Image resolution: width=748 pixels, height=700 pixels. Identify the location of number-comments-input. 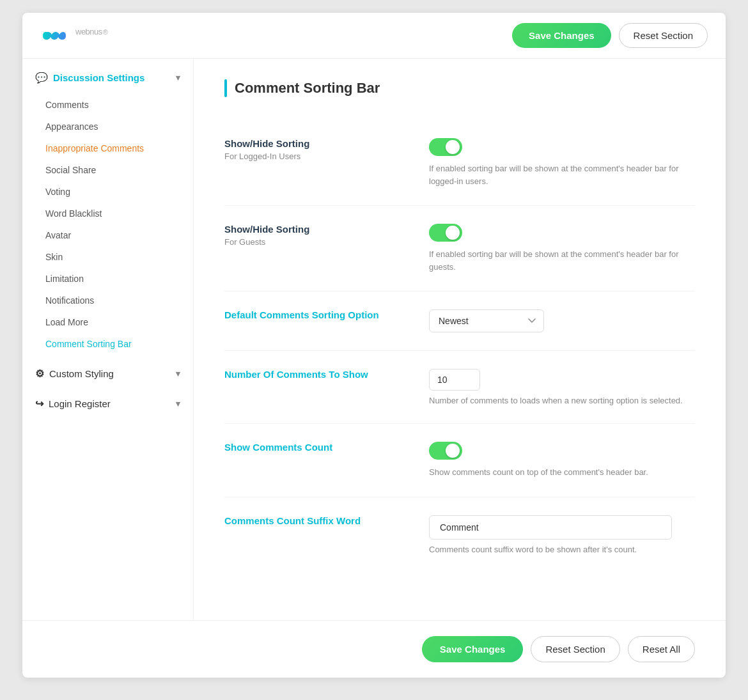
(455, 380).